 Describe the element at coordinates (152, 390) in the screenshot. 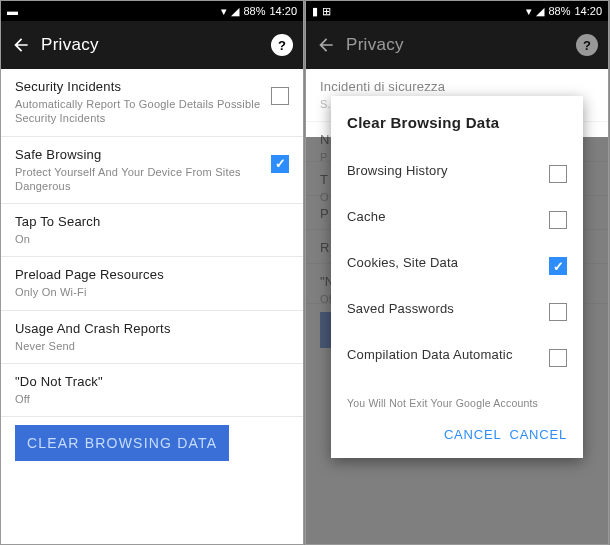

I see `setting-do-not-track: "Do Not Track" Off` at that location.